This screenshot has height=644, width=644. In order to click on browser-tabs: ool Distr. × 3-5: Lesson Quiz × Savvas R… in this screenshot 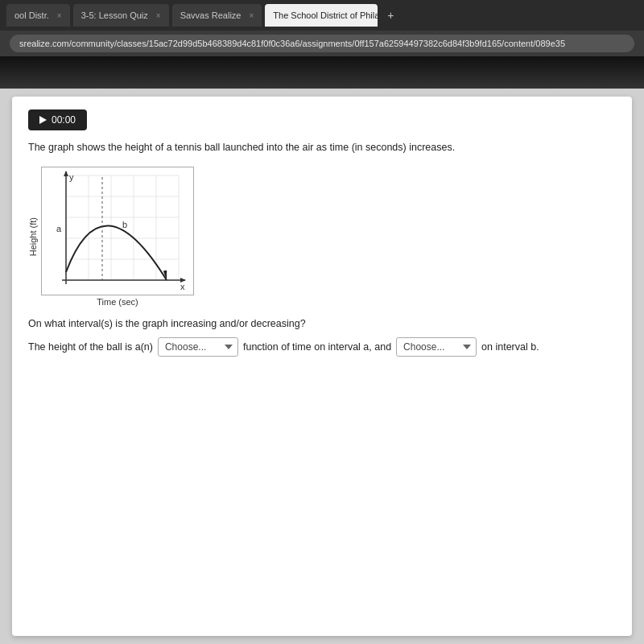, I will do `click(322, 15)`.